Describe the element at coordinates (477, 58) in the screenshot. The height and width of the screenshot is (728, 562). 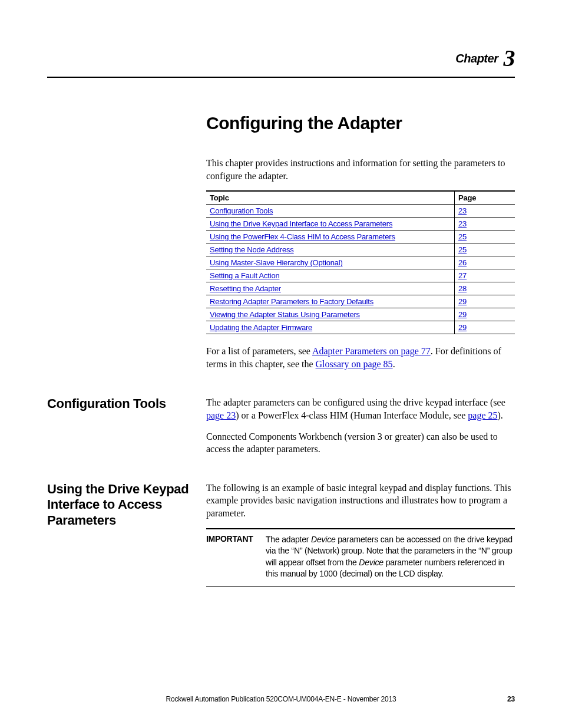
I see `chapter-word: Chapter` at that location.